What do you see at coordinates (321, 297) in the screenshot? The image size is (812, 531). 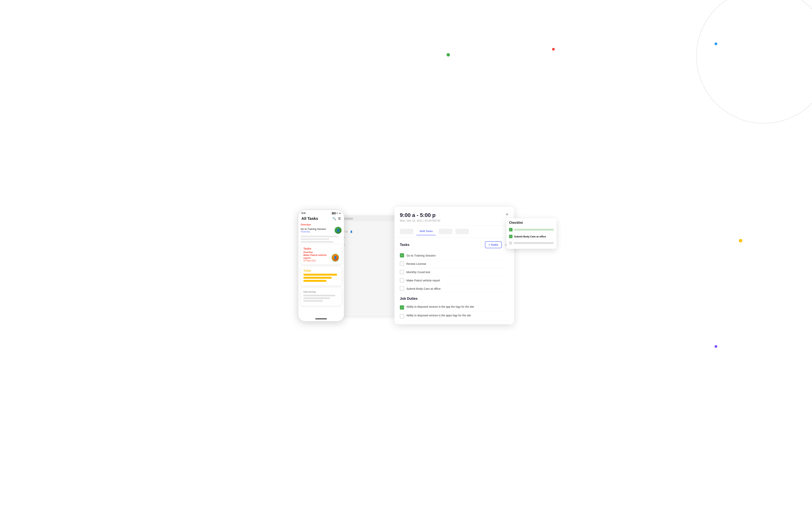 I see `upcoming-card: Upcoming` at bounding box center [321, 297].